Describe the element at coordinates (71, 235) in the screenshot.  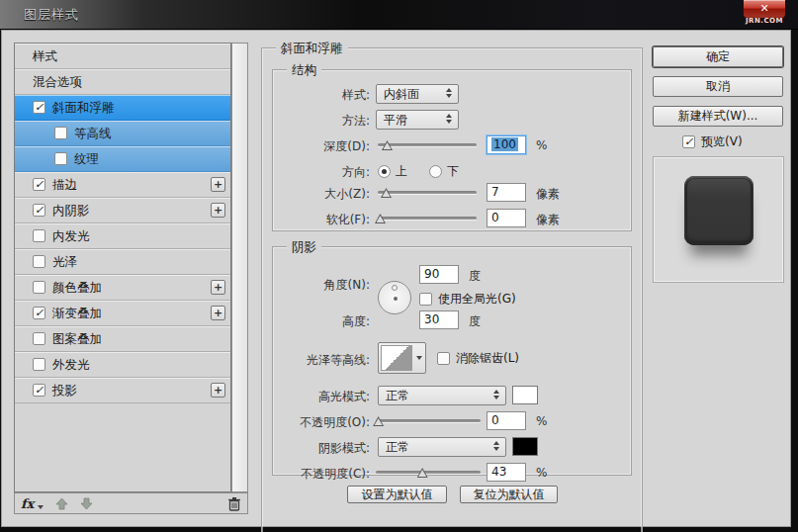
I see `sidebar-item-label: 内发光` at that location.